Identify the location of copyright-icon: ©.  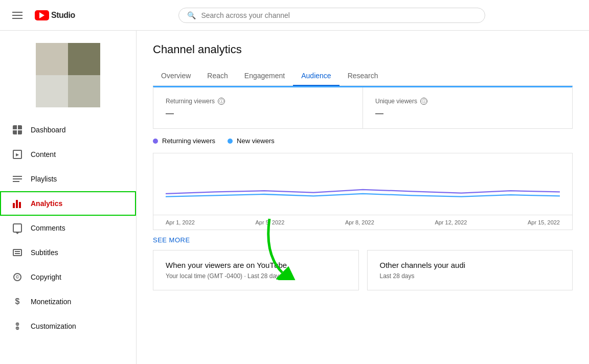
(17, 277).